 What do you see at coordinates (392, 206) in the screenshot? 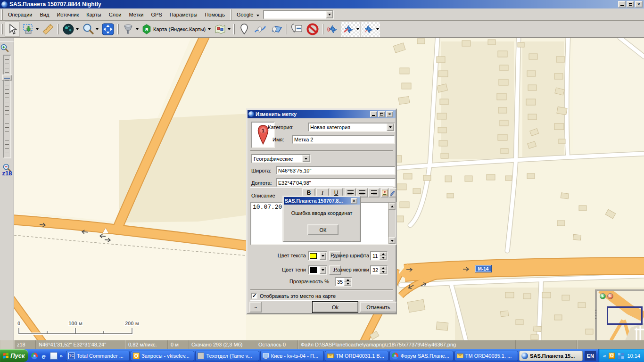
I see `scroll-up-button` at bounding box center [392, 206].